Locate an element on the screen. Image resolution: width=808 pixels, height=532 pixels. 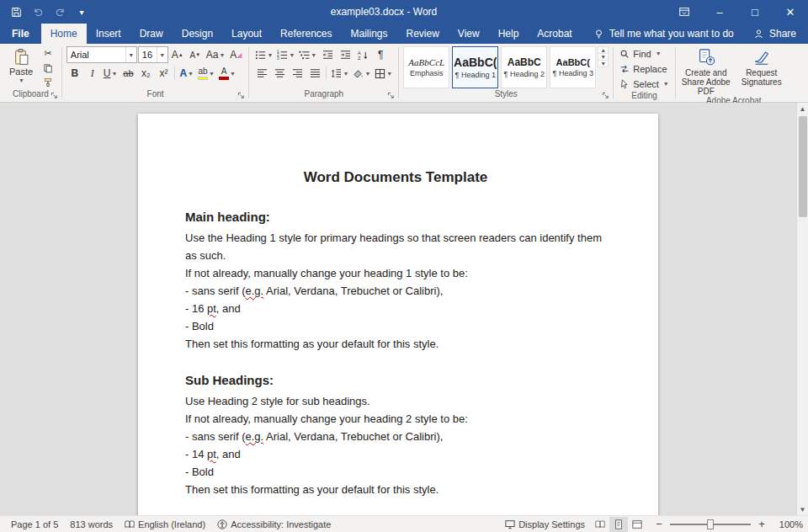
shading-button: ▼ is located at coordinates (362, 73).